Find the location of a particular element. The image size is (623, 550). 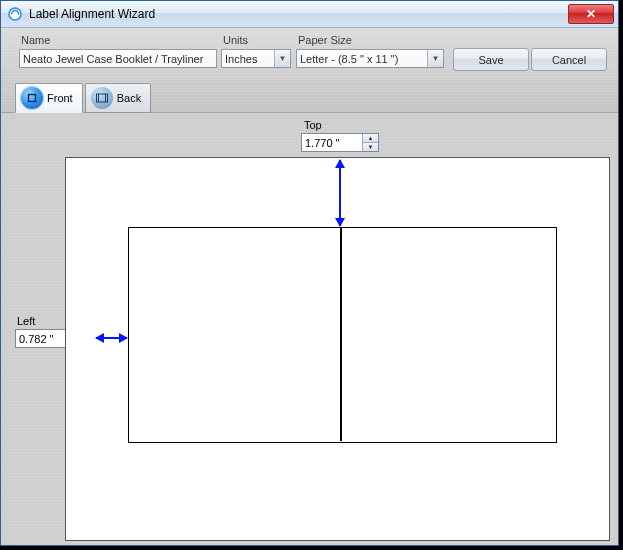

tabstrip: Front Back is located at coordinates (84, 98).